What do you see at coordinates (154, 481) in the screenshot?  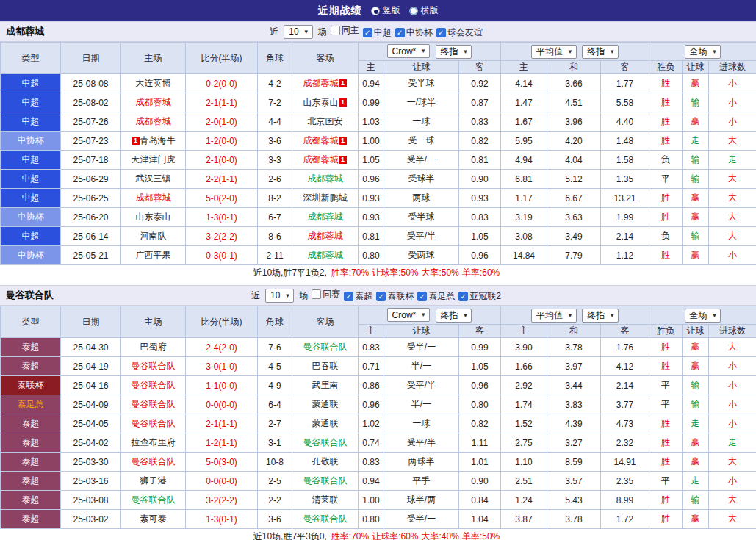 I see `home-team-cell: 狮子港` at bounding box center [154, 481].